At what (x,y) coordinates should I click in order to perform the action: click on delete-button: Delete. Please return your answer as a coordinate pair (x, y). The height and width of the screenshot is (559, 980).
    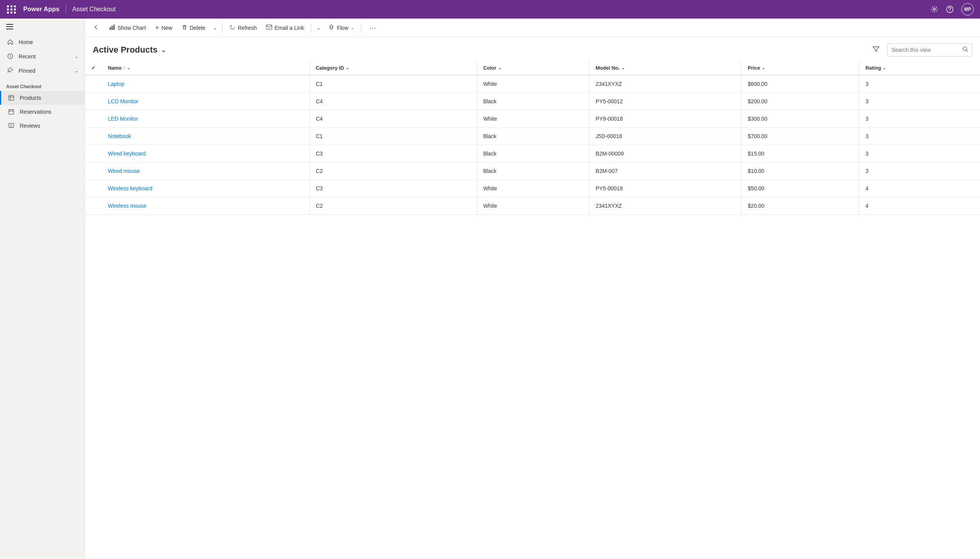
    Looking at the image, I should click on (193, 28).